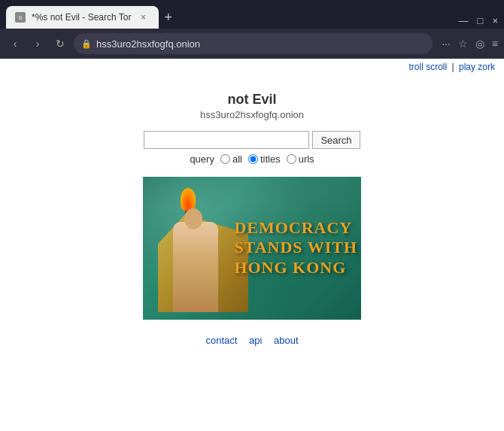  I want to click on poster-image: DEMOCRACY STANDS WITH HONG KONG, so click(252, 248).